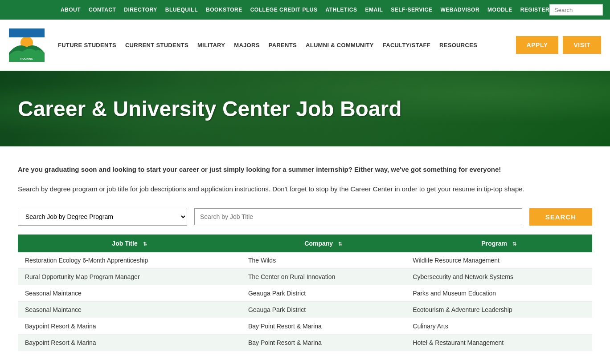  What do you see at coordinates (458, 45) in the screenshot?
I see `main-nav-link-resources: RESOURCES` at bounding box center [458, 45].